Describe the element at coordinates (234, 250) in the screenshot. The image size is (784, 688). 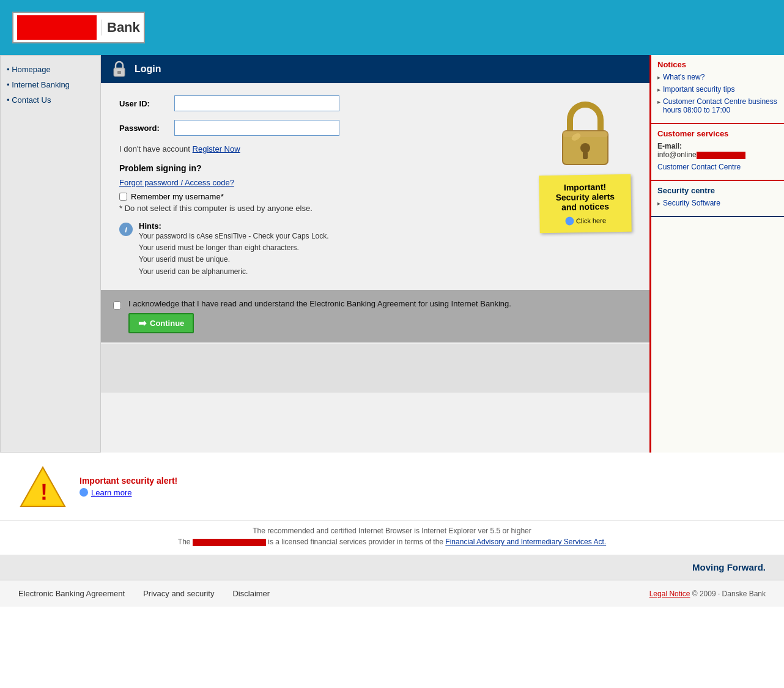
I see `hints-text: Hints: Your password is cAse sEnsiTive -…` at that location.